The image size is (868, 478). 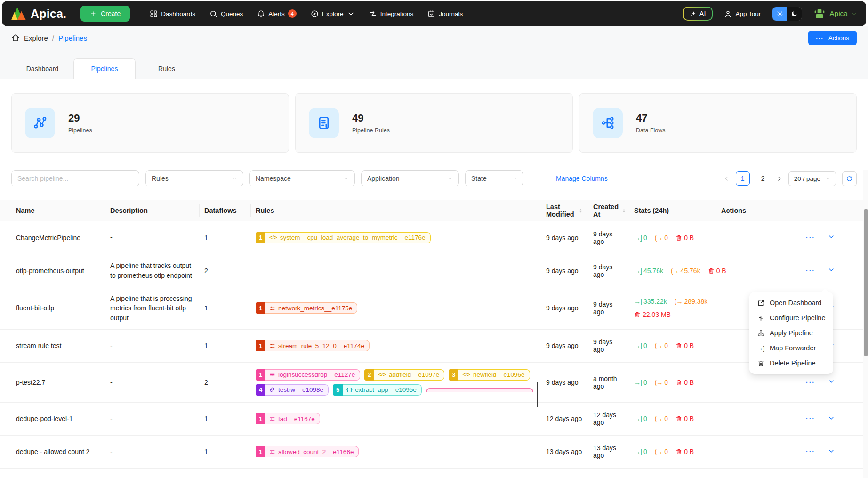 I want to click on menu-item-map-forwarder: →]Map Forwarder, so click(x=791, y=348).